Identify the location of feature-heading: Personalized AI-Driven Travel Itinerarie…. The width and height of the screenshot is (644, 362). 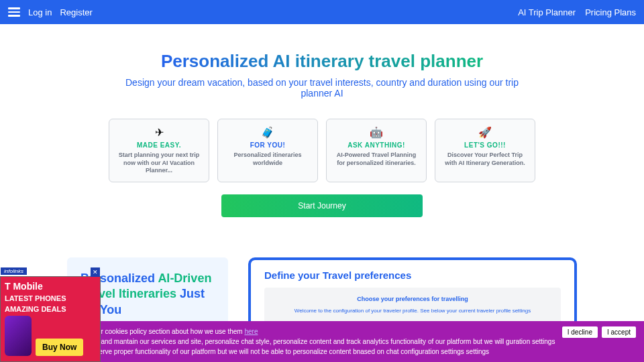
(148, 294).